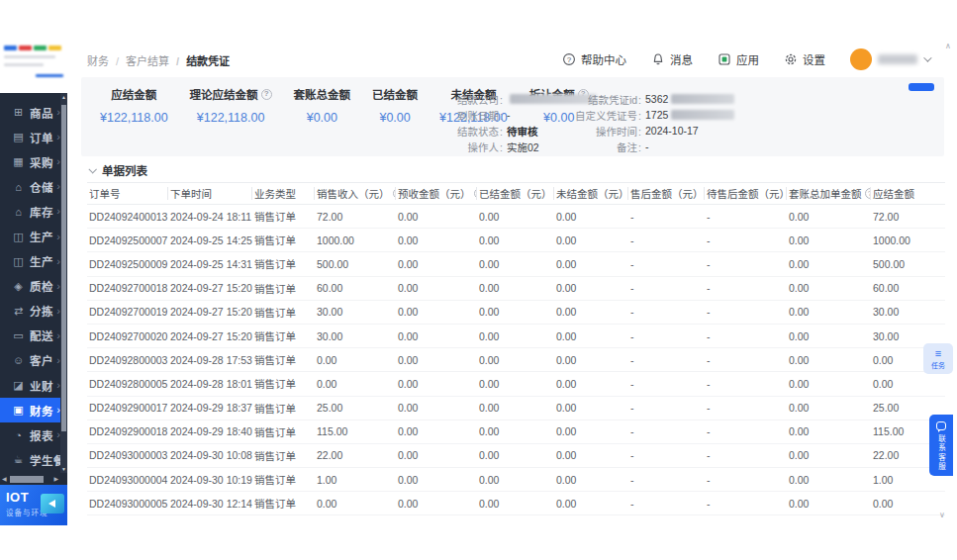  What do you see at coordinates (650, 131) in the screenshot?
I see `info-field: 操作时间 2024-10-17` at bounding box center [650, 131].